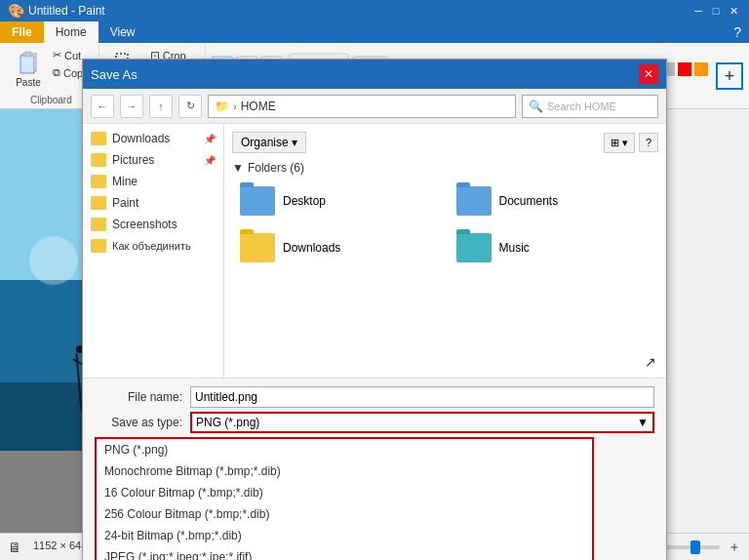  Describe the element at coordinates (269, 142) in the screenshot. I see `organise-label: Organise ▾` at that location.